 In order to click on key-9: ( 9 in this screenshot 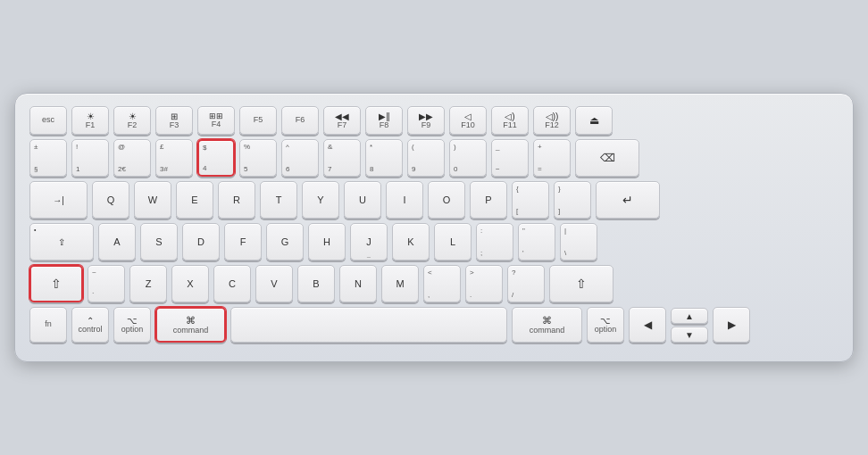, I will do `click(426, 158)`.